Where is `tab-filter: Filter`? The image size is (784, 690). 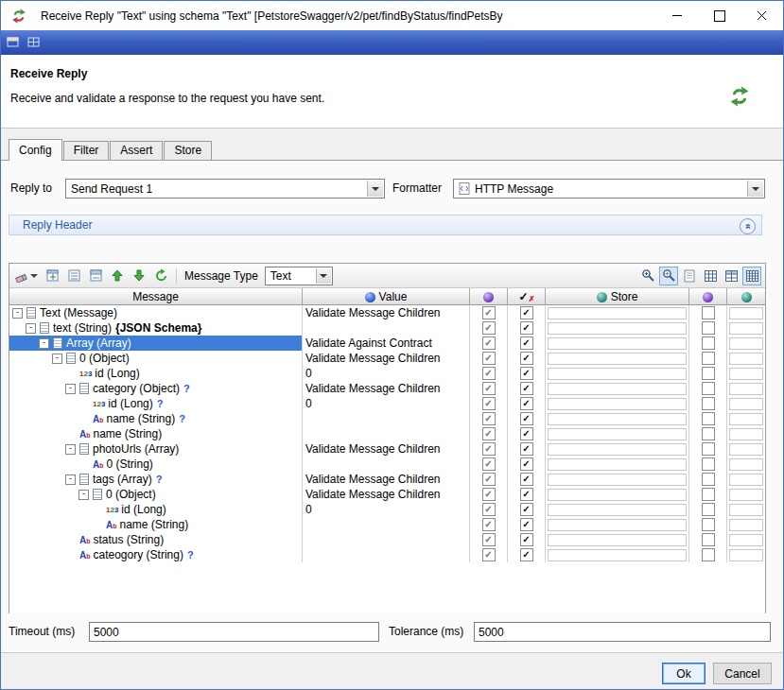
tab-filter: Filter is located at coordinates (87, 150).